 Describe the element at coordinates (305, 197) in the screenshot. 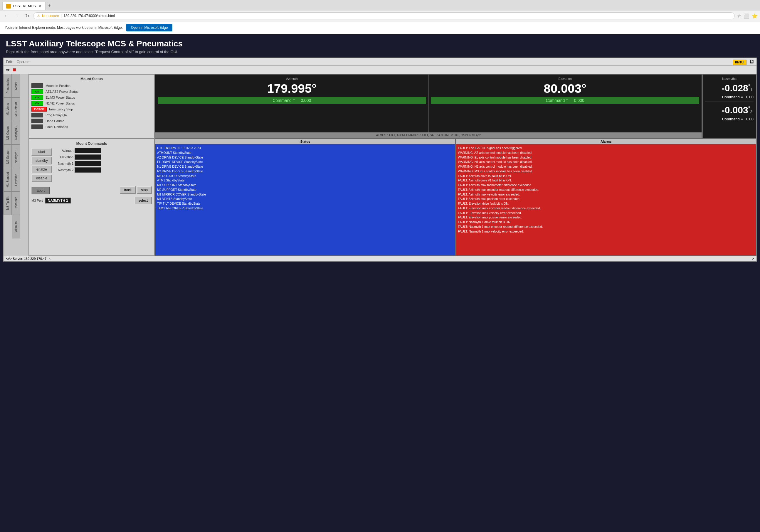

I see `status-panel: Status UTC Thu Nov 02 19:16:33 2023ATMOU…` at that location.